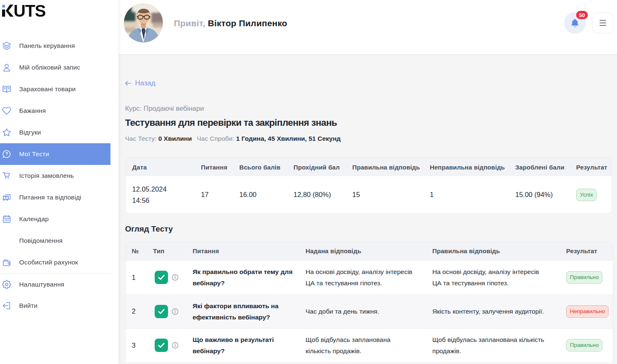 This screenshot has width=617, height=364. What do you see at coordinates (30, 12) in the screenshot?
I see `svg-text: UTS` at bounding box center [30, 12].